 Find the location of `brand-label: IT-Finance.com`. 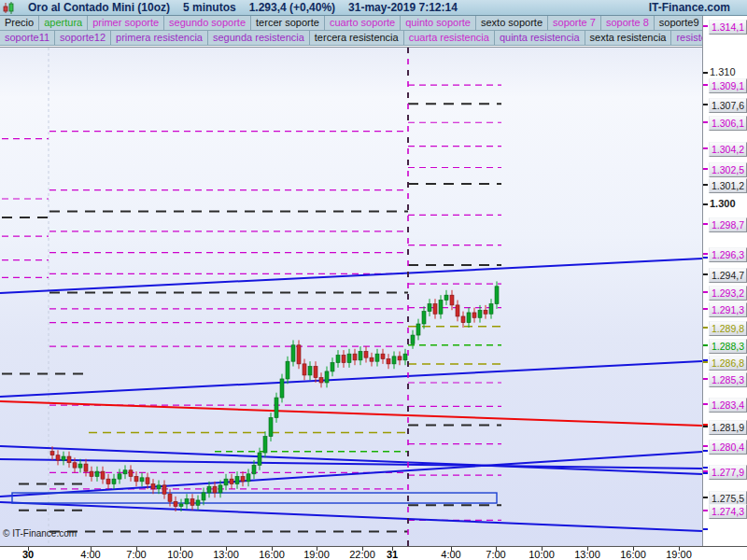

brand-label: IT-Finance.com is located at coordinates (689, 7).